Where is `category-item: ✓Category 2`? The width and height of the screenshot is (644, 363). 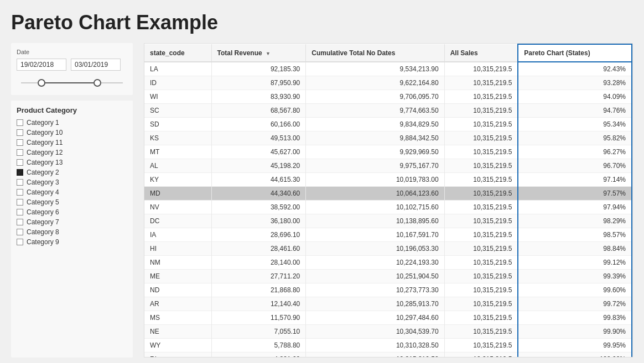
category-item: ✓Category 2 is located at coordinates (72, 172).